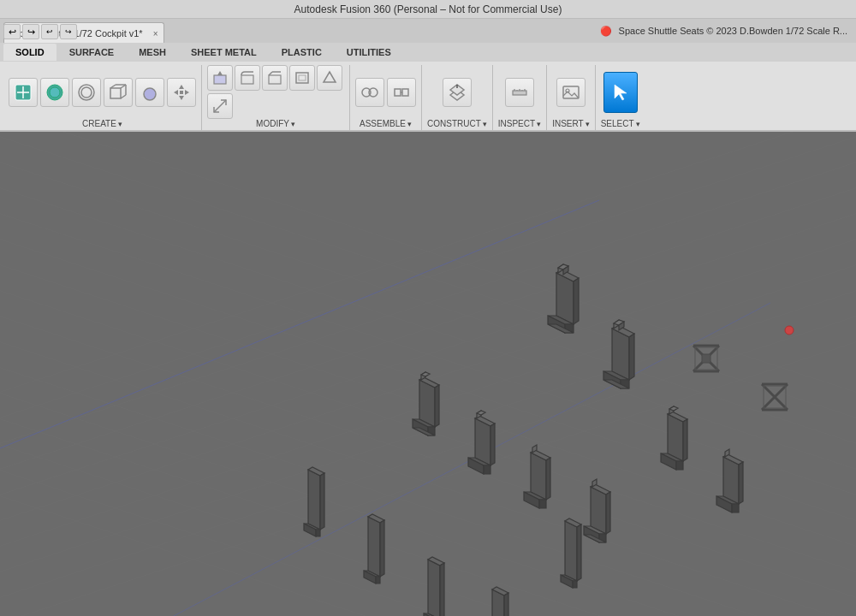 Image resolution: width=856 pixels, height=616 pixels. Describe the element at coordinates (55, 92) in the screenshot. I see `solid-create-button` at that location.